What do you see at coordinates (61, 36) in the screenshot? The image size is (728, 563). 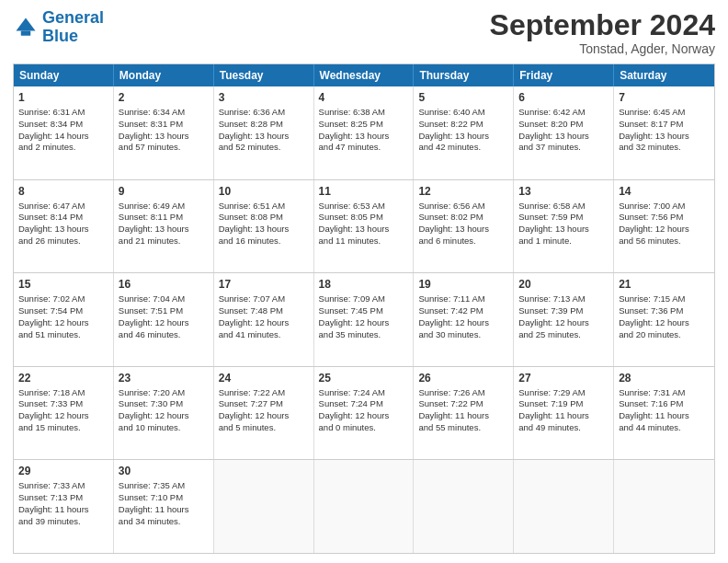 I see `logo-line2: Blue` at bounding box center [61, 36].